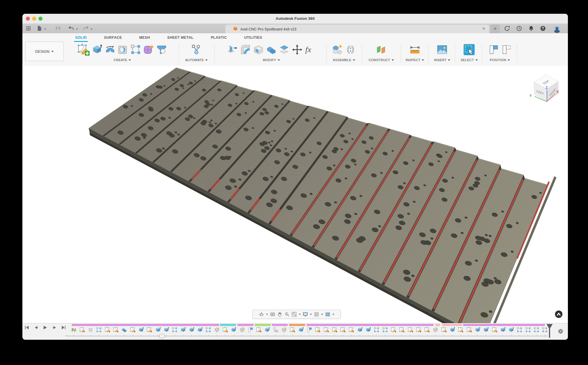 This screenshot has width=588, height=365. Describe the element at coordinates (307, 336) in the screenshot. I see `timeline-track` at that location.